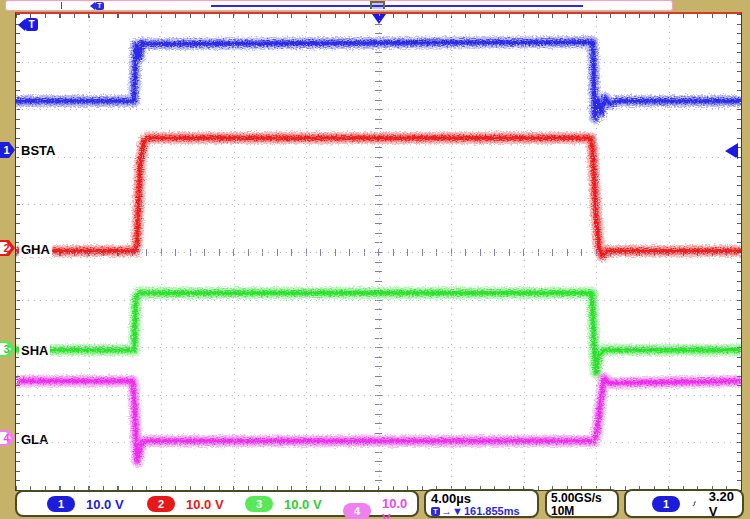  Describe the element at coordinates (205, 504) in the screenshot. I see `ch2-scale: 10.0 V` at that location.